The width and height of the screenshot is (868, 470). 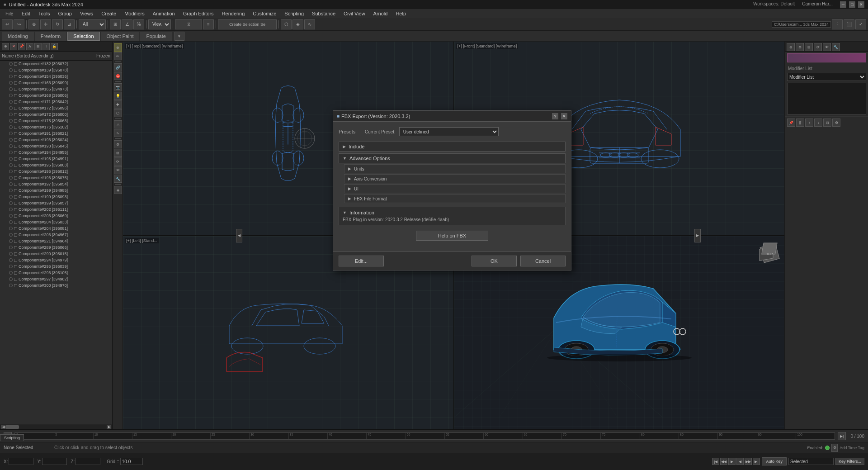 What do you see at coordinates (849, 24) in the screenshot?
I see `toolbar-extra2: ⬛` at bounding box center [849, 24].